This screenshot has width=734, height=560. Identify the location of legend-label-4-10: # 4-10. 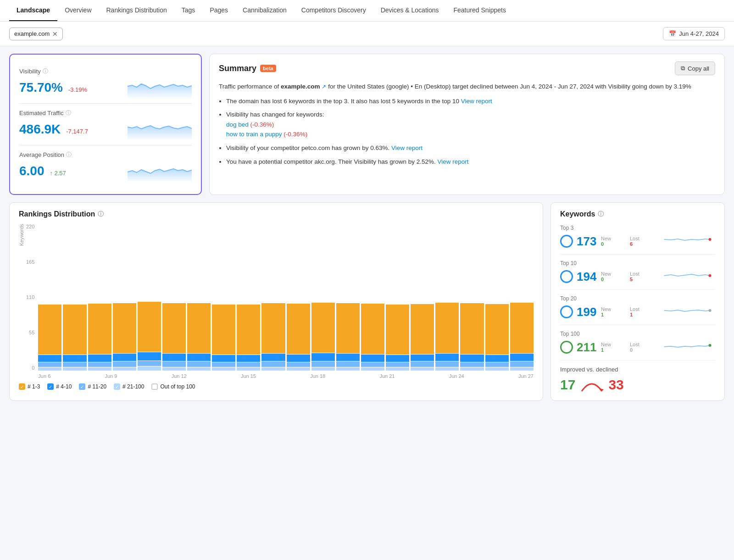
(64, 387).